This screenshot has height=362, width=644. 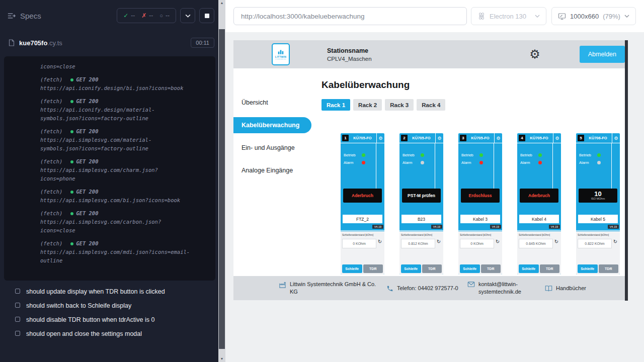 I want to click on test-row: should disable TDR button when tdrActive…, so click(x=109, y=320).